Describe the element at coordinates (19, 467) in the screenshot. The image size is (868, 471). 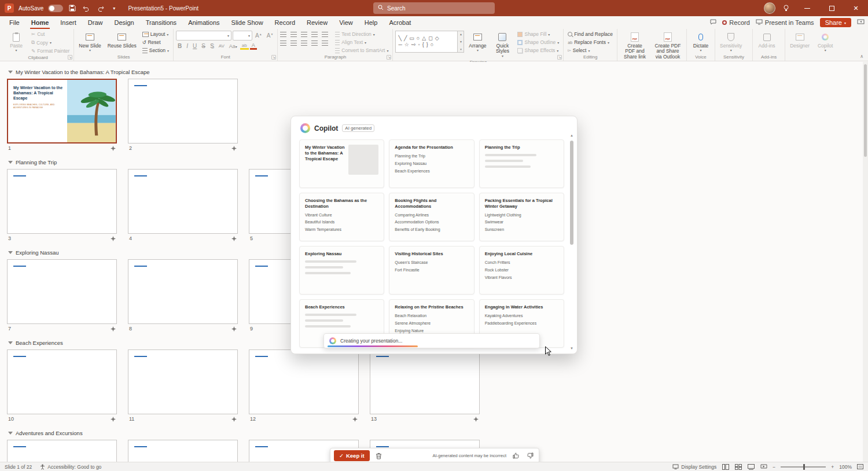
I see `slide-counter: Slide 1 of 22` at that location.